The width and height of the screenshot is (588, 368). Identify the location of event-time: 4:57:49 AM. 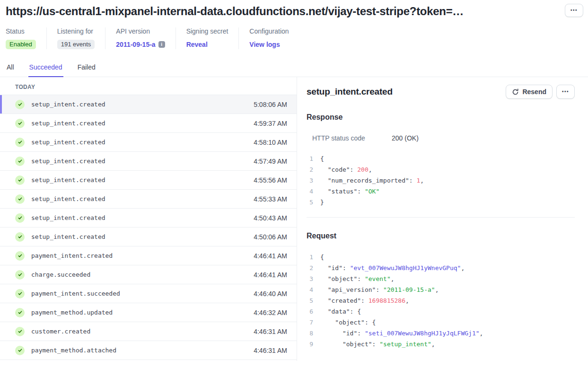
(271, 161).